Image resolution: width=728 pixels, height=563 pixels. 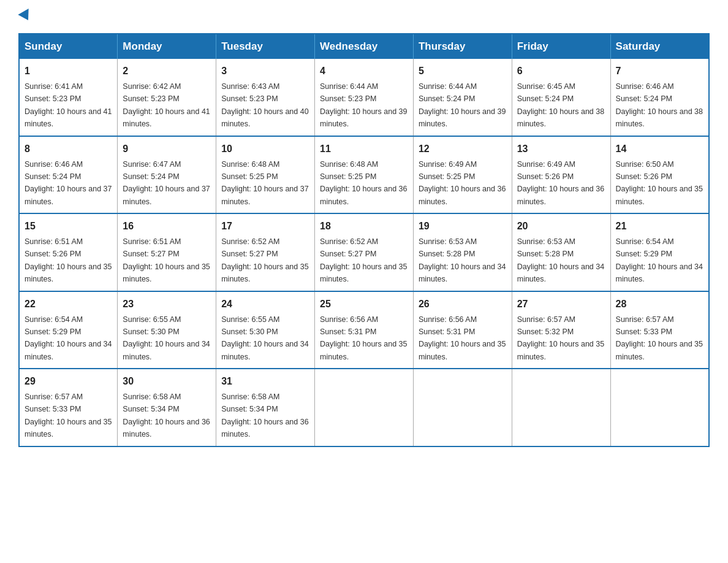 I want to click on day-number: 1, so click(x=69, y=71).